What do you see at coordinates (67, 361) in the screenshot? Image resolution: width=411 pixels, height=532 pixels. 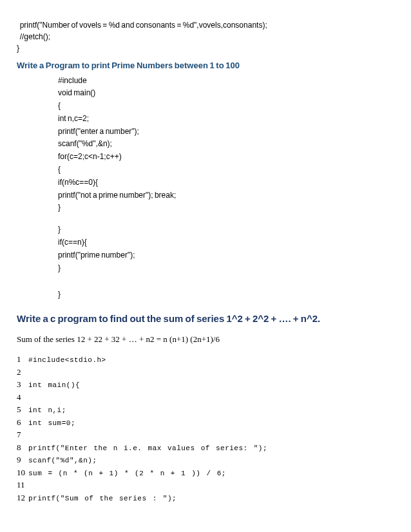 I see `code-text: #include<stdio.h>` at bounding box center [67, 361].